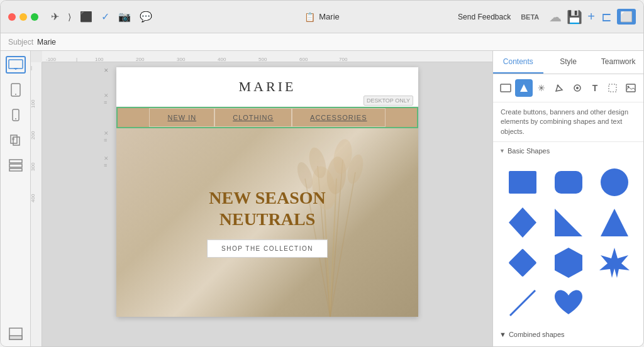 This screenshot has width=644, height=347. I want to click on nav-row-controls: ✕ ≡, so click(106, 137).